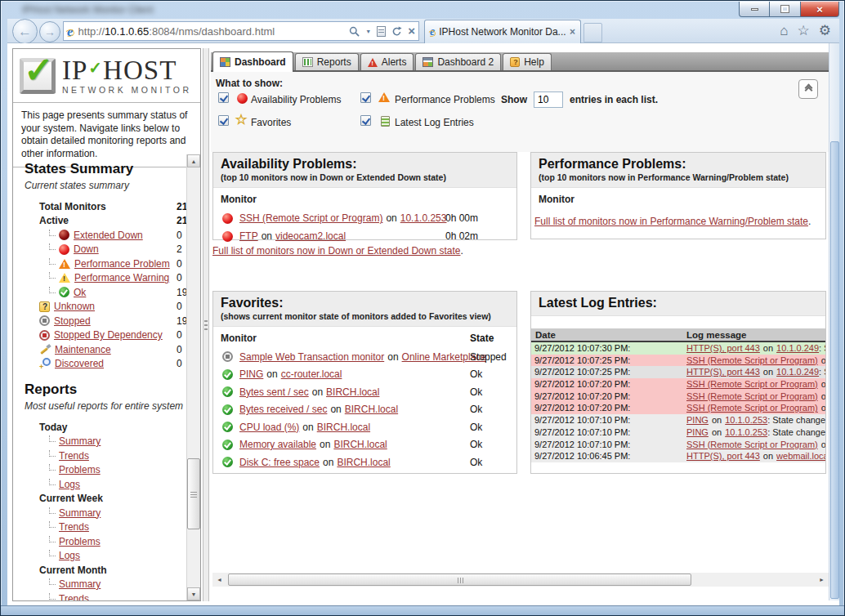 Image resolution: width=845 pixels, height=616 pixels. Describe the element at coordinates (72, 321) in the screenshot. I see `state-label-link: Stopped` at that location.